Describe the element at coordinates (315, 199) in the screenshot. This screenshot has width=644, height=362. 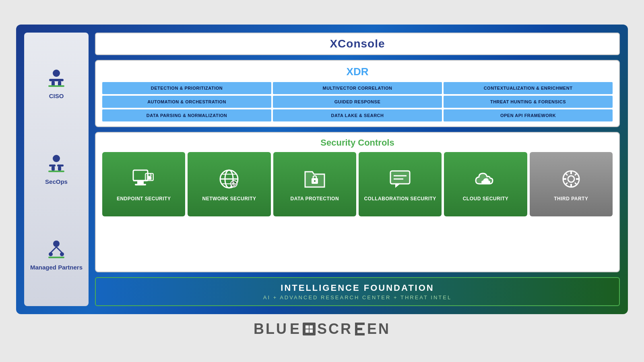
I see `security-card-label-2: DATA PROTECTION` at that location.